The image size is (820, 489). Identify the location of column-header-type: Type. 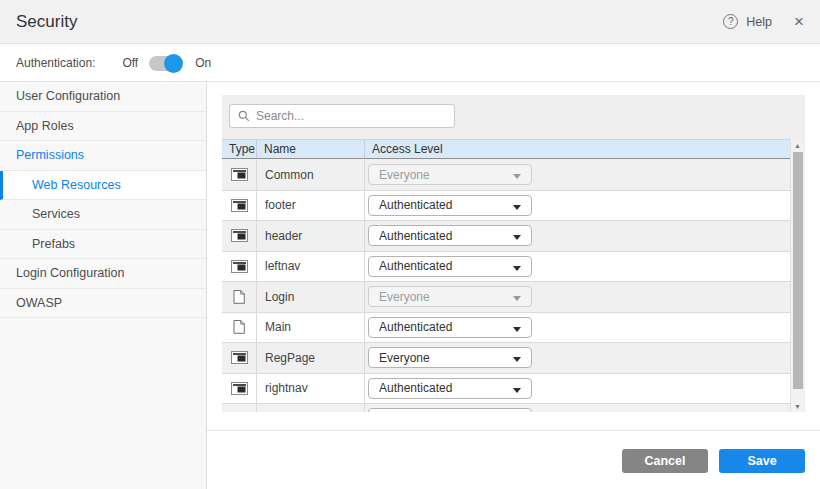
(240, 149).